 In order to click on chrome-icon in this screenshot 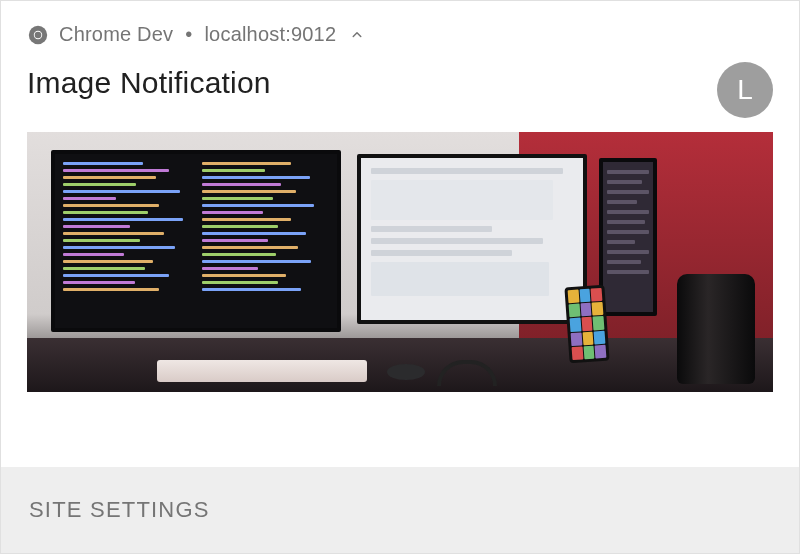, I will do `click(38, 35)`.